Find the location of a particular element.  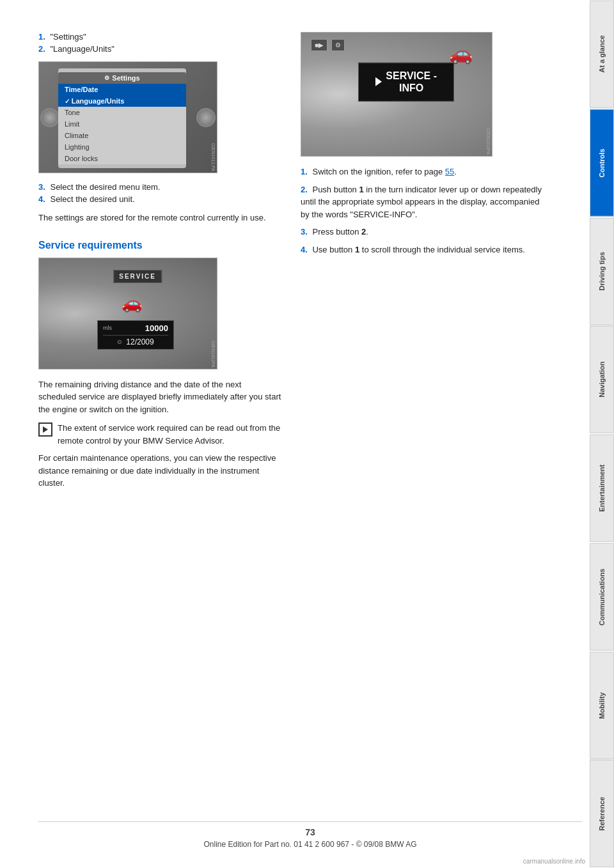

dial-left is located at coordinates (50, 118).